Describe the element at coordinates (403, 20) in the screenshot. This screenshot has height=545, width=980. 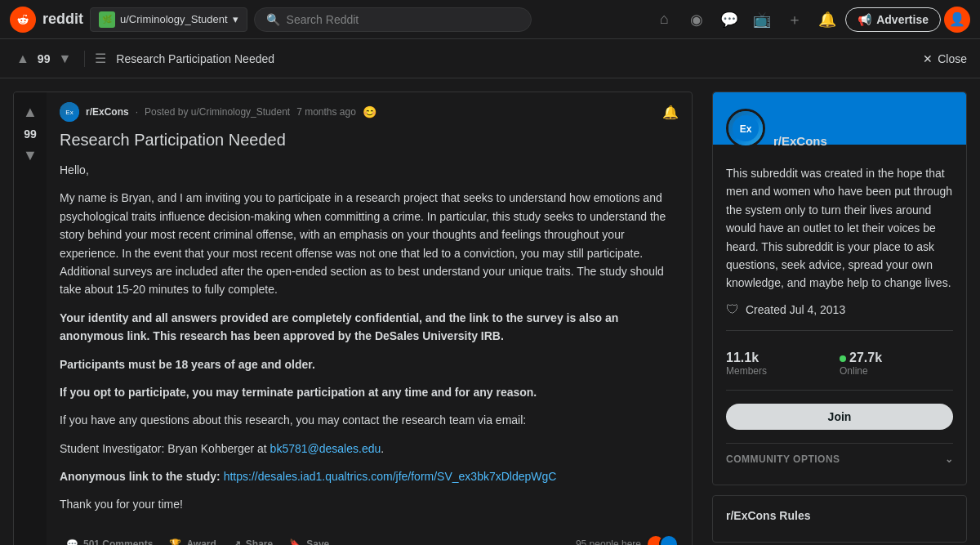
I see `search-input` at that location.